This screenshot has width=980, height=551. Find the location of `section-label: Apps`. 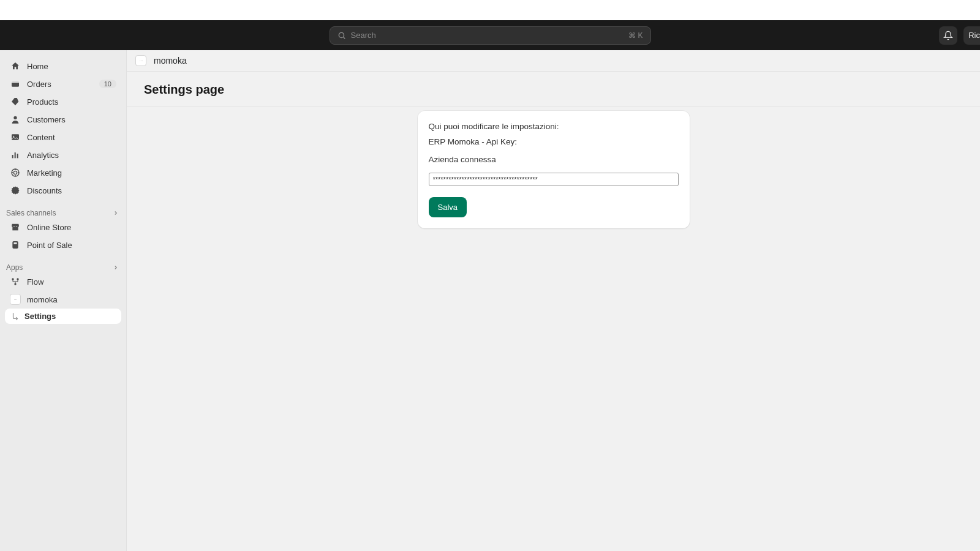

section-label: Apps is located at coordinates (59, 268).